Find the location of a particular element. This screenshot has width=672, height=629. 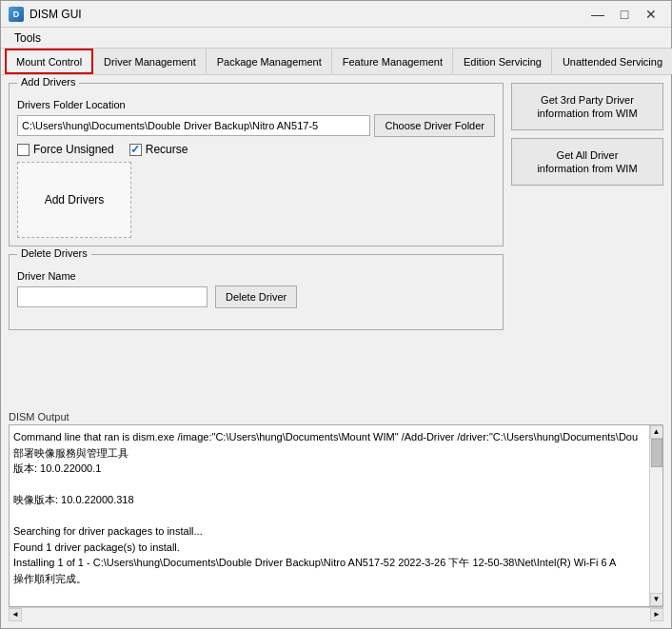

window-title: DISM GUI is located at coordinates (55, 14).